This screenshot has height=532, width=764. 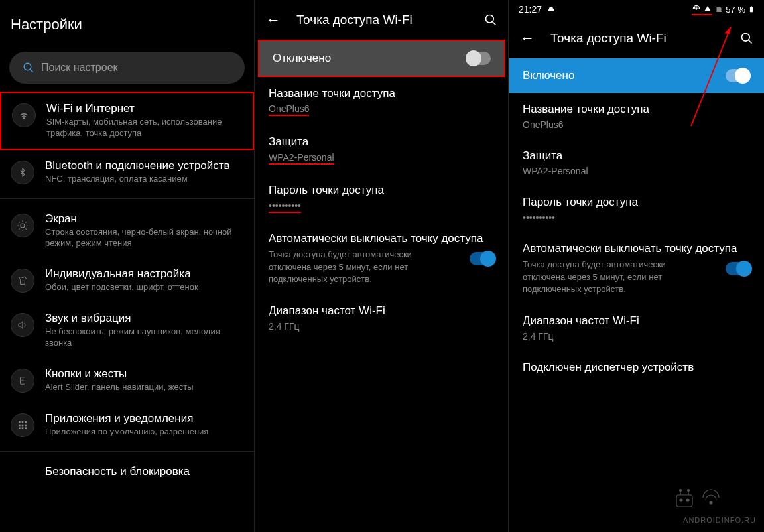 I want to click on sidebar-item-customize: Индивидуальная настройка Обои, цвет подс…, so click(x=127, y=280).